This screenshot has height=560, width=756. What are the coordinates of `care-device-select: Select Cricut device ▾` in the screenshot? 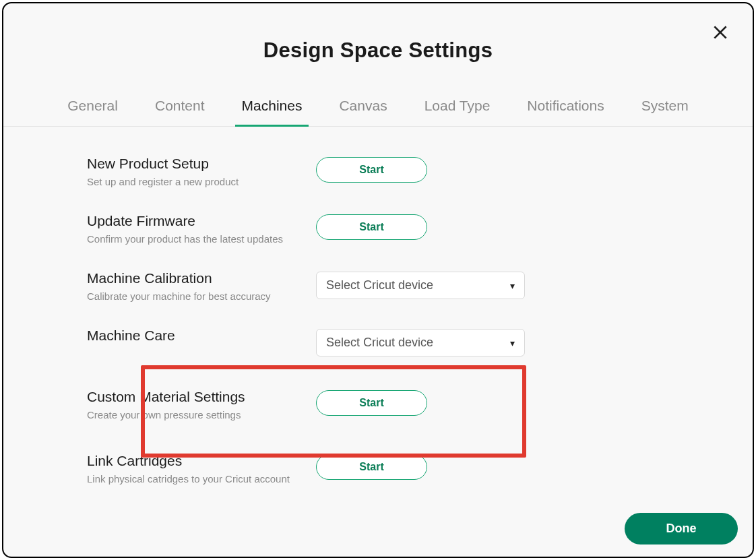 It's located at (420, 342).